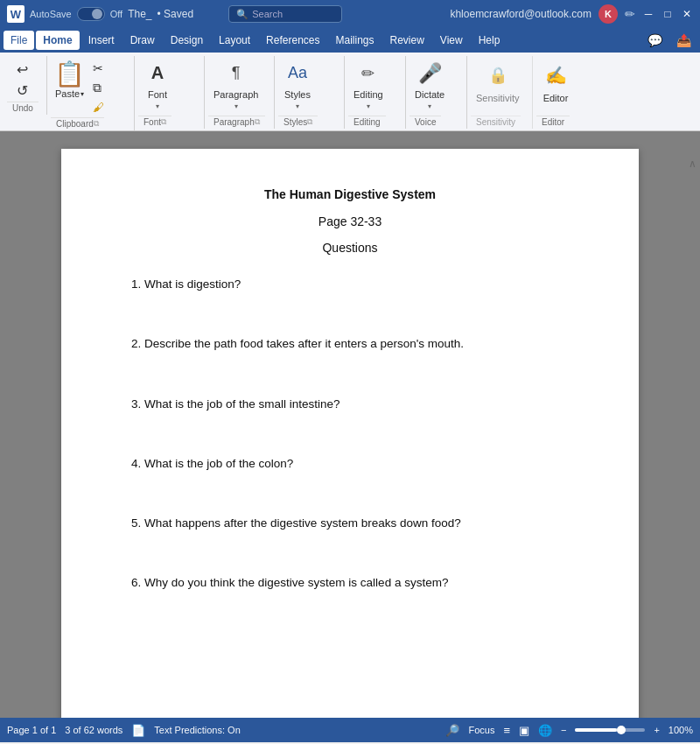 This screenshot has width=700, height=744. I want to click on undo-button: ↩, so click(22, 69).